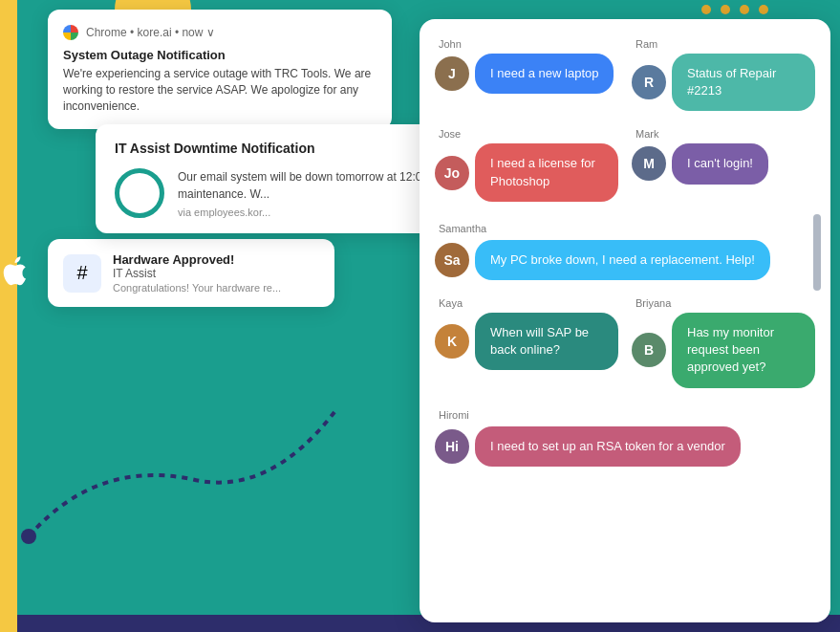 This screenshot has width=840, height=632. What do you see at coordinates (197, 288) in the screenshot?
I see `hardware-approved-body: Congratulations! Your hardware re...` at bounding box center [197, 288].